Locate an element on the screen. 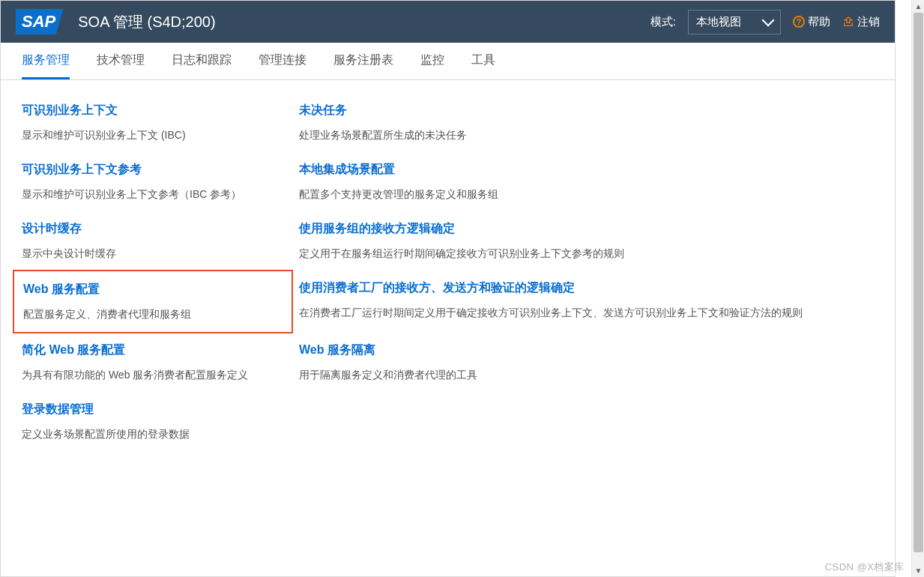  mode-label: 模式: is located at coordinates (663, 22).